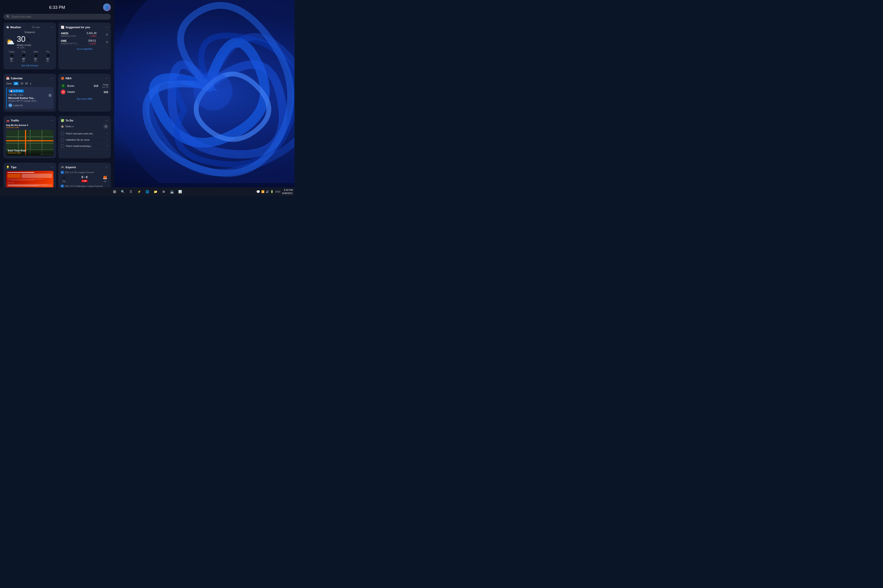 The width and height of the screenshot is (883, 588). What do you see at coordinates (30, 32) in the screenshot?
I see `weather-location: Singapore` at bounding box center [30, 32].